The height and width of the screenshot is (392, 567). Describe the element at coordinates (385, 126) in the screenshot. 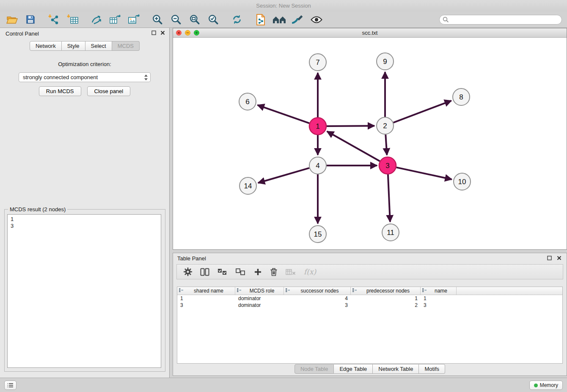

I see `node-2: 2` at that location.